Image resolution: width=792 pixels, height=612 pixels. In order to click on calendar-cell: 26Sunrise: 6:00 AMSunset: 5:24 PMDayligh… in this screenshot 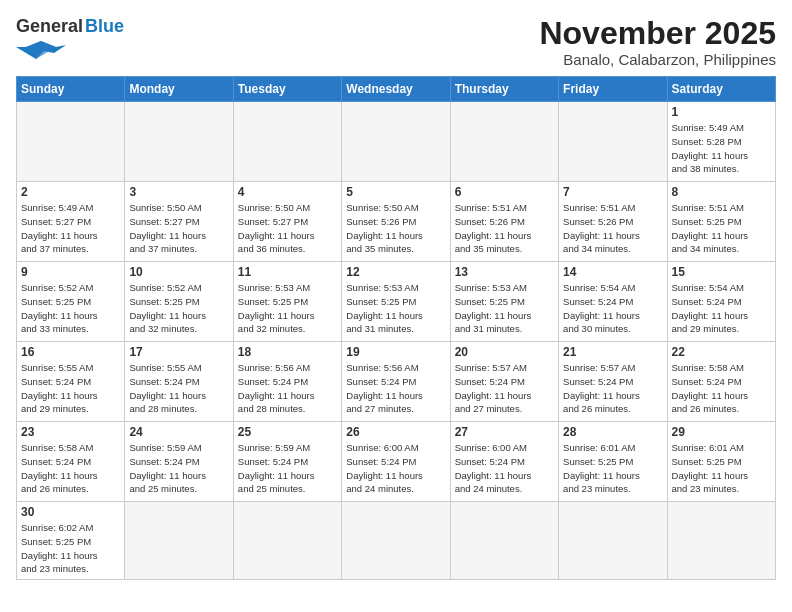, I will do `click(396, 462)`.